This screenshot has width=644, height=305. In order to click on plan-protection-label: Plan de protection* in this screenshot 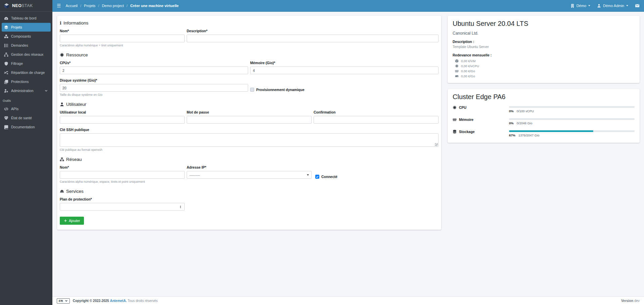, I will do `click(122, 199)`.